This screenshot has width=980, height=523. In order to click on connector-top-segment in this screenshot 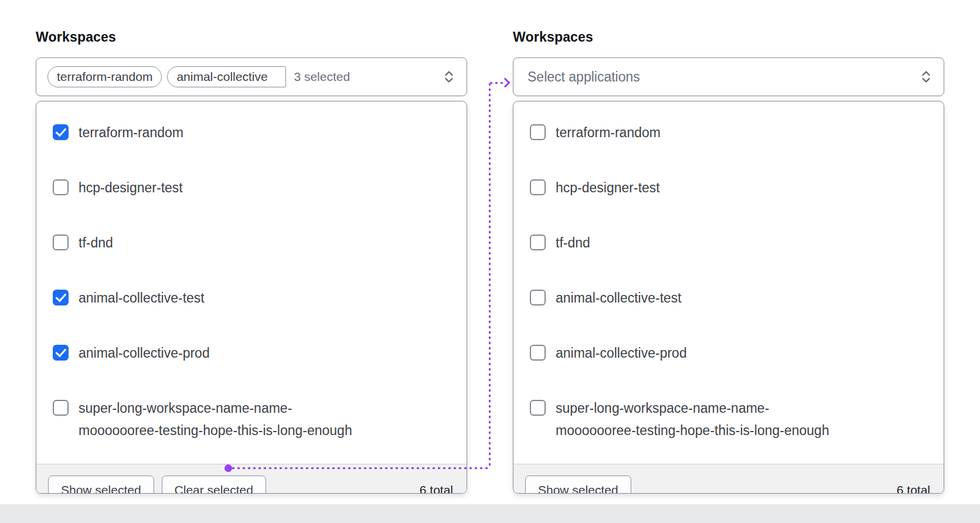, I will do `click(497, 83)`.